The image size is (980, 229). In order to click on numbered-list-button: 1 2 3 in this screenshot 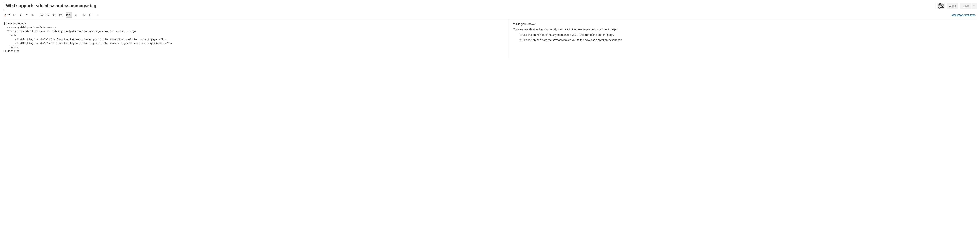, I will do `click(48, 15)`.